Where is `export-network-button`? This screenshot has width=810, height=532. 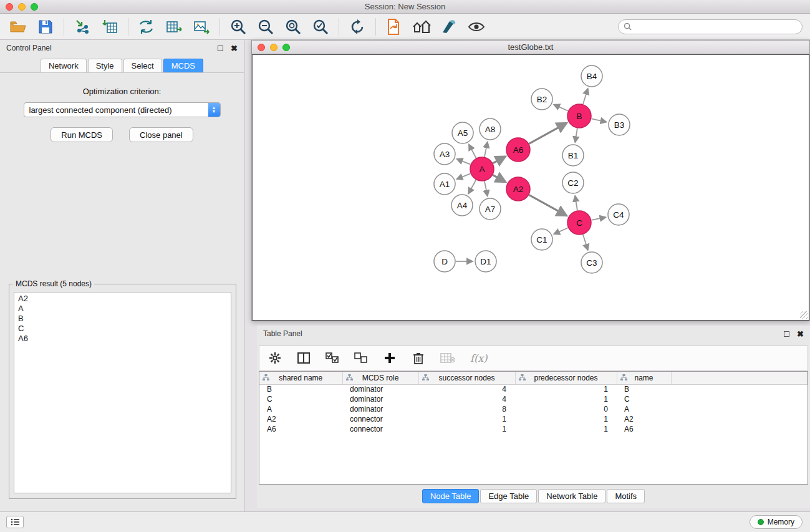 export-network-button is located at coordinates (147, 27).